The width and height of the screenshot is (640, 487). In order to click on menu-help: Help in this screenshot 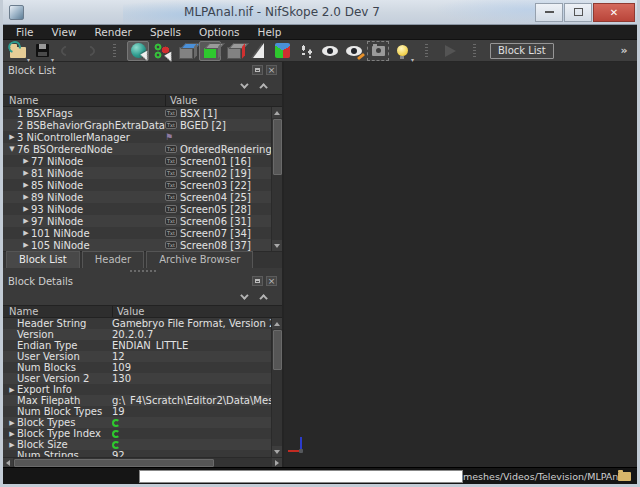, I will do `click(270, 32)`.